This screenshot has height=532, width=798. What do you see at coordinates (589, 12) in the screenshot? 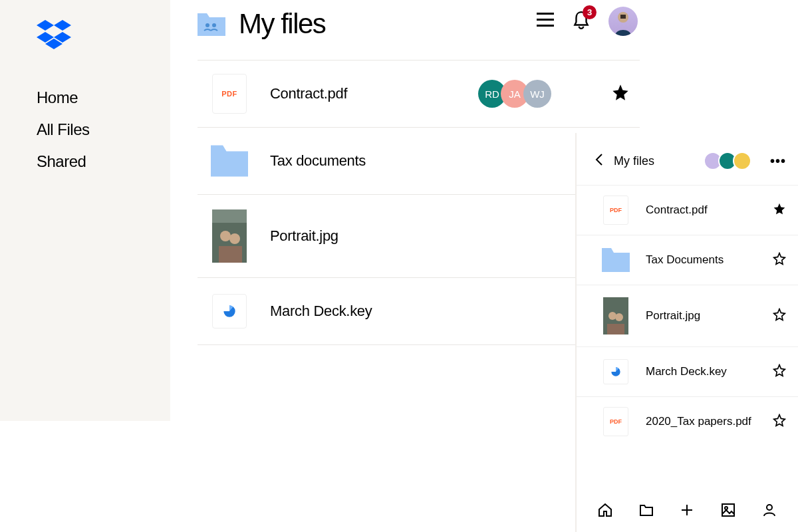
I see `notification-badge: 3` at bounding box center [589, 12].